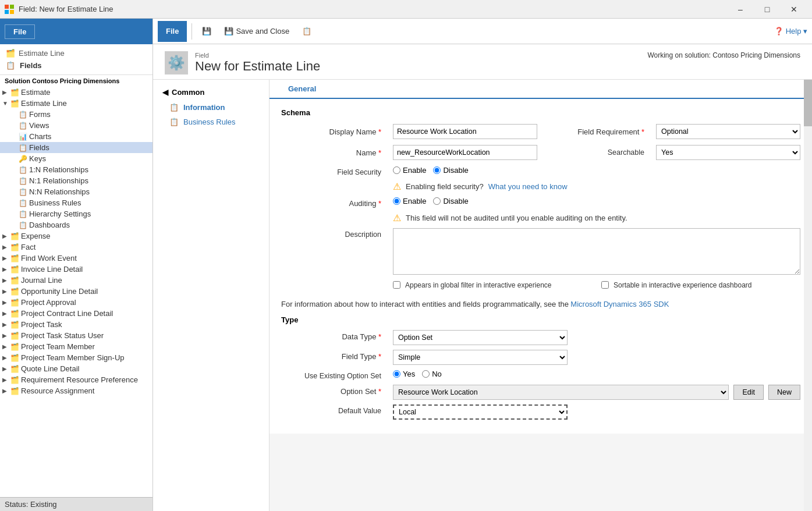 This screenshot has height=511, width=812. What do you see at coordinates (76, 148) in the screenshot?
I see `tree-item: 📋 Fields` at bounding box center [76, 148].